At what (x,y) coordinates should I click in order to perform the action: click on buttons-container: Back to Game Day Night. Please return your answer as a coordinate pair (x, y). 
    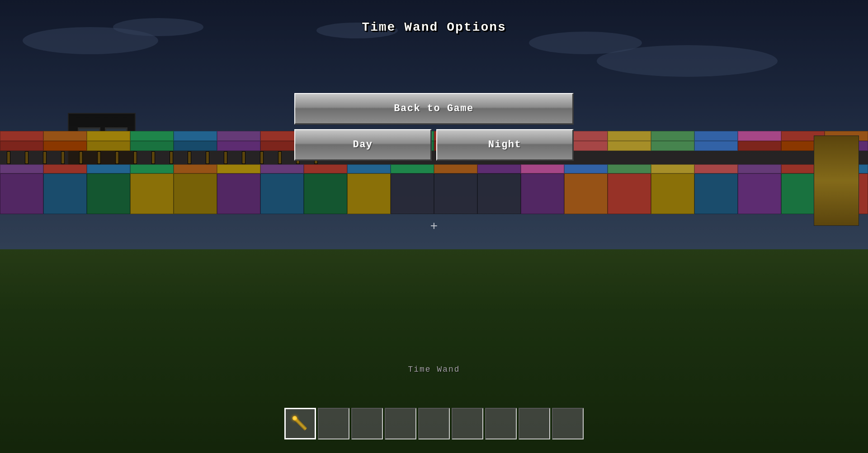
    Looking at the image, I should click on (434, 127).